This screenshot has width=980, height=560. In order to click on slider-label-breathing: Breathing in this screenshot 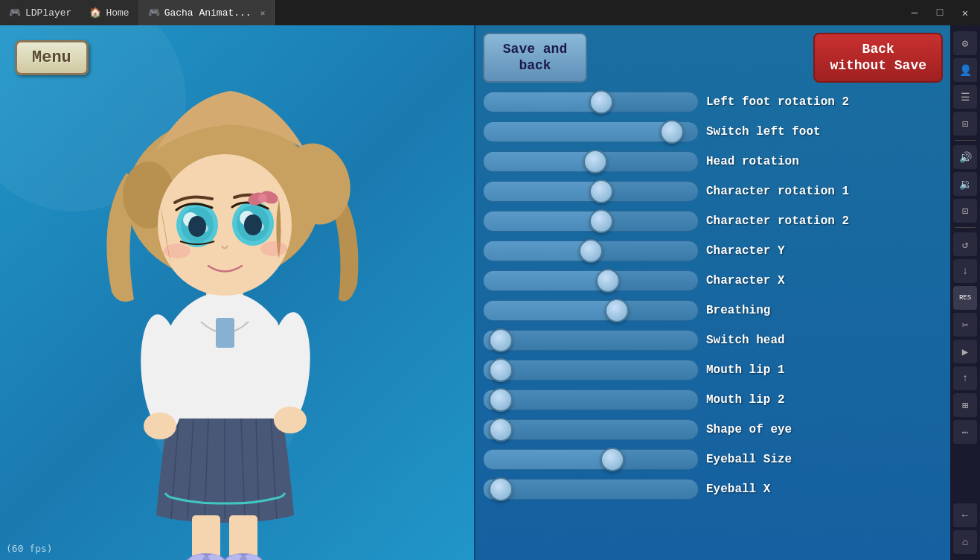, I will do `click(824, 311)`.